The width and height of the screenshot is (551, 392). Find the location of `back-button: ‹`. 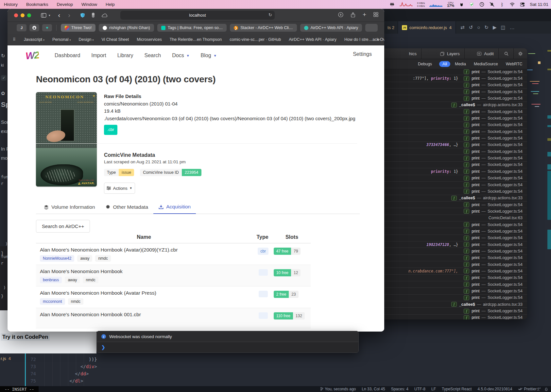

back-button: ‹ is located at coordinates (60, 15).